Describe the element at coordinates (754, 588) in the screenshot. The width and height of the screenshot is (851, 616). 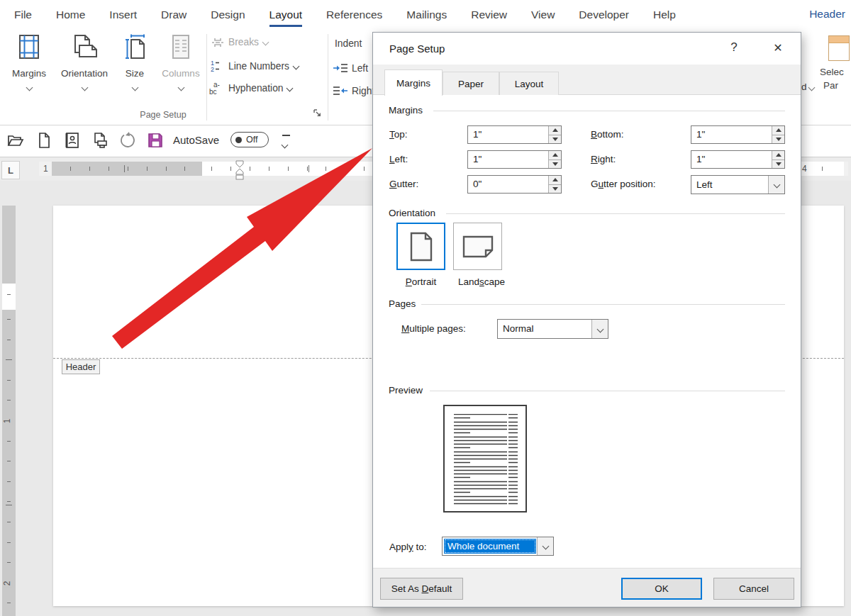
I see `cancel-button: Cancel` at that location.